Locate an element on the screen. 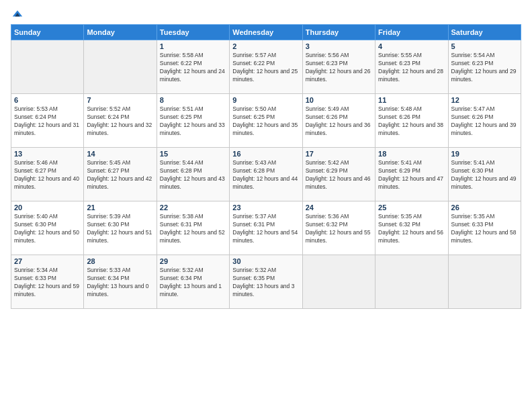 The image size is (532, 411). day-info: Sunrise: 5:41 AM Sunset: 6:30 PM Dayligh… is located at coordinates (485, 175).